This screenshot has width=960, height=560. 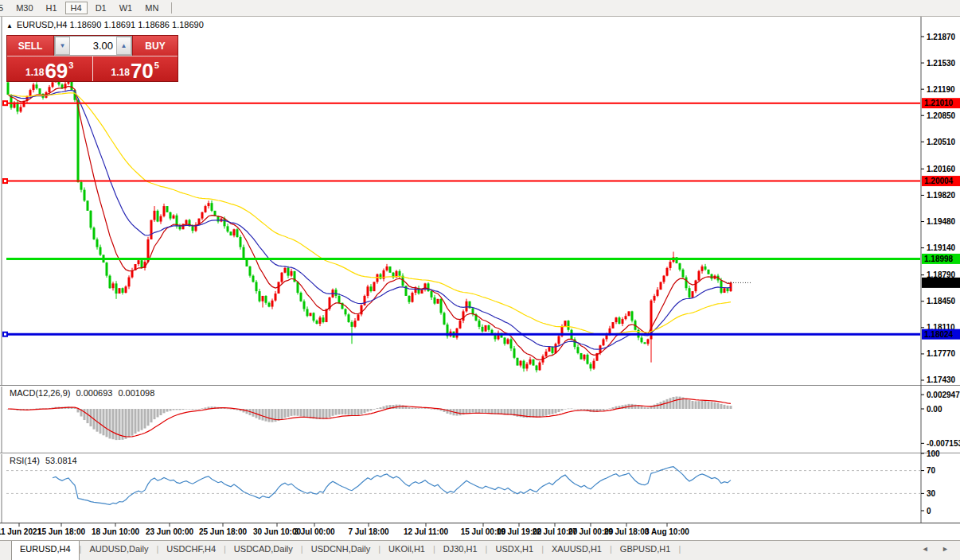 What do you see at coordinates (929, 511) in the screenshot?
I see `svg-text: 0` at bounding box center [929, 511].